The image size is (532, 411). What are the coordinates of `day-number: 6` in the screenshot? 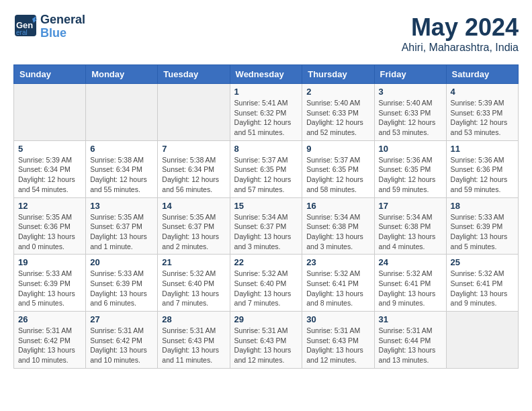 It's located at (122, 149).